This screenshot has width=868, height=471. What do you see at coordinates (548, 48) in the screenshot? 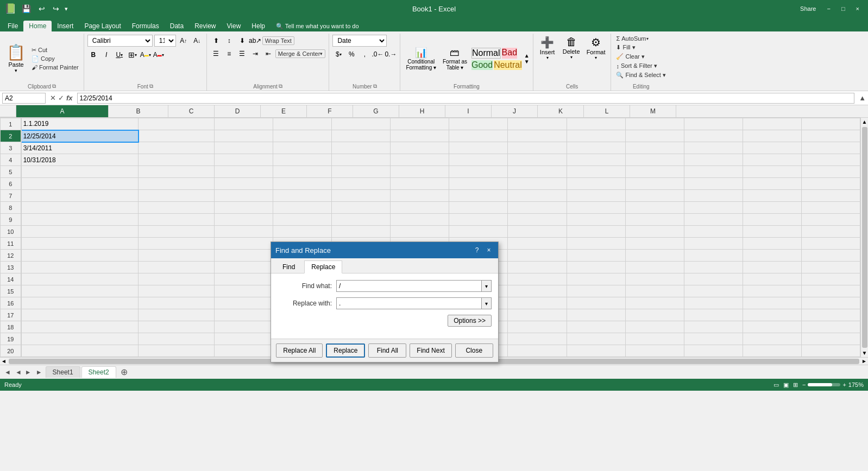
I see `insert-cells-button: ➕ Insert ▾` at bounding box center [548, 48].